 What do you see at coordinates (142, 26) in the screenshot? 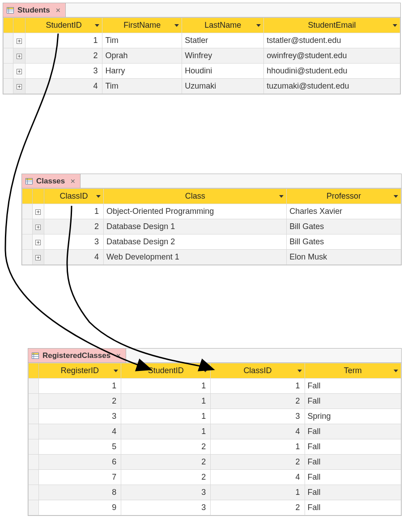
I see `column-header-firstname: FirstName` at bounding box center [142, 26].